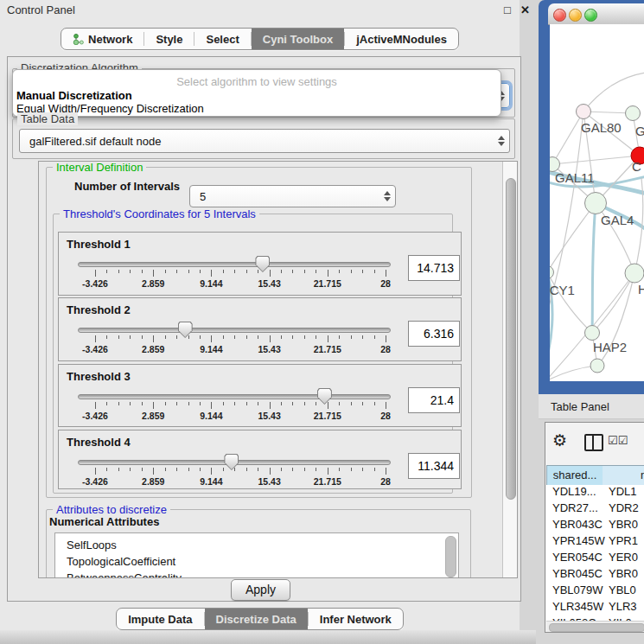 The width and height of the screenshot is (644, 644). What do you see at coordinates (95, 481) in the screenshot?
I see `tick-label: -3.426` at bounding box center [95, 481].